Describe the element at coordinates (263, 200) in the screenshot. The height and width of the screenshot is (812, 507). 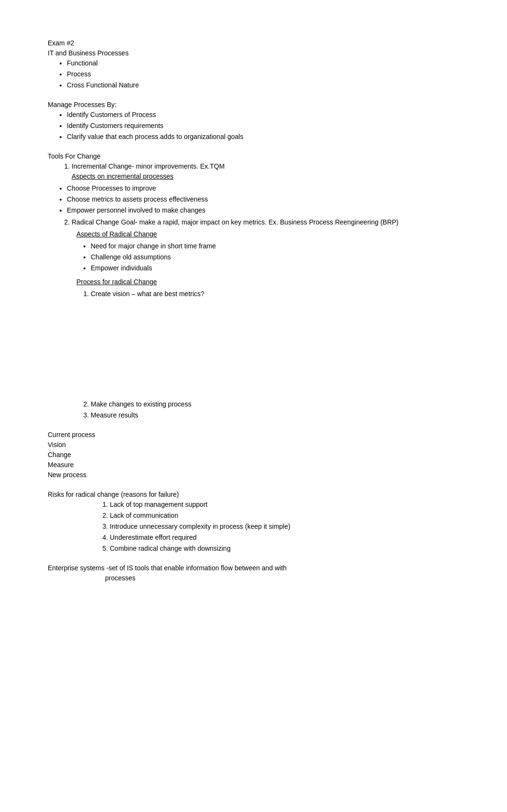
I see `list-item: Choose metrics to assets process effecti…` at that location.